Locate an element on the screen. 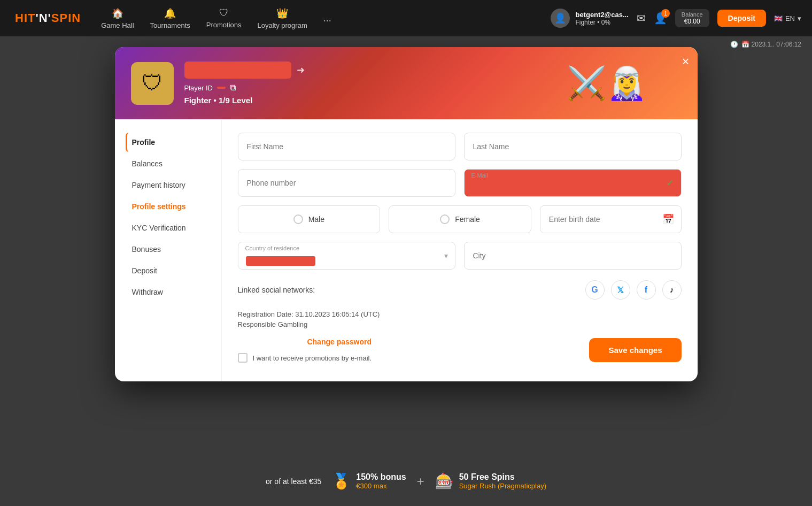  tiktok-connect-button: ♪ is located at coordinates (672, 290).